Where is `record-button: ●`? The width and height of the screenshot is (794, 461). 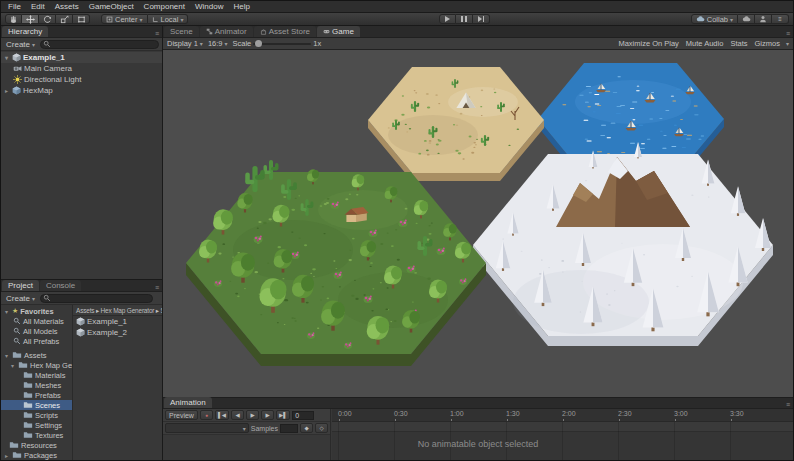 record-button: ● is located at coordinates (206, 415).